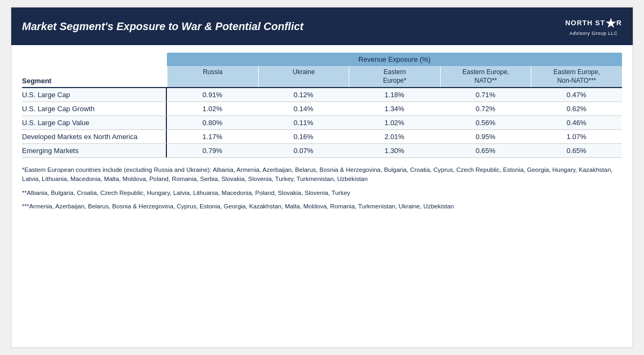 The image size is (644, 355). Describe the element at coordinates (213, 76) in the screenshot. I see `col-russia: Russia` at that location.